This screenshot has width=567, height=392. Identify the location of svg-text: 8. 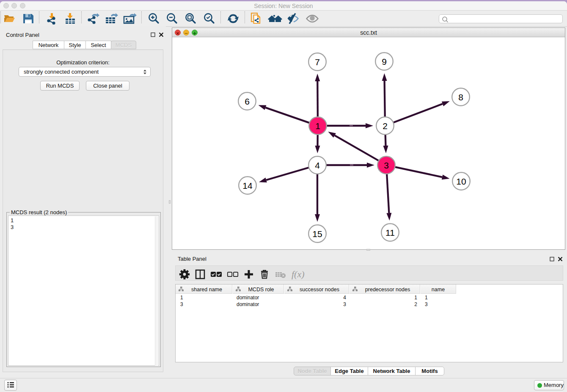
(461, 97).